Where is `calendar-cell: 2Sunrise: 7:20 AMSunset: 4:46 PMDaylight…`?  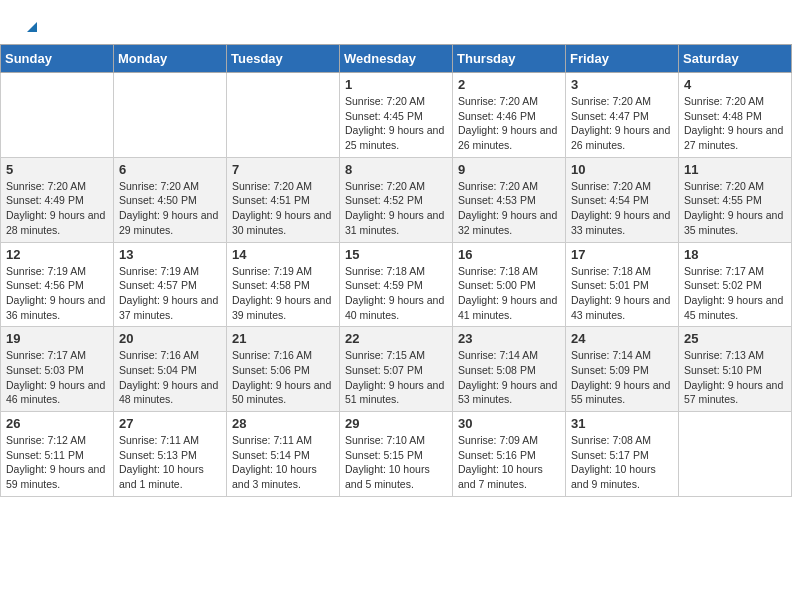 calendar-cell: 2Sunrise: 7:20 AMSunset: 4:46 PMDaylight… is located at coordinates (510, 116).